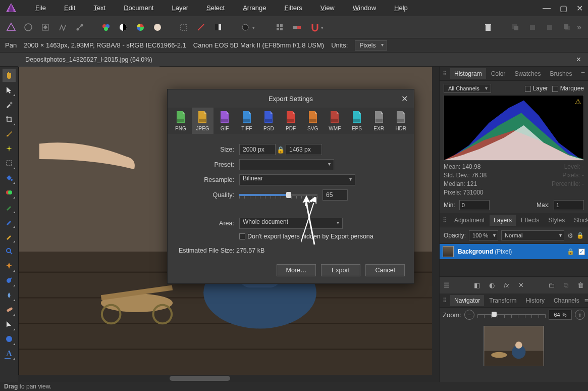 The height and width of the screenshot is (391, 588). Describe the element at coordinates (581, 252) in the screenshot. I see `layer-visible-checkbox: ✓` at that location.